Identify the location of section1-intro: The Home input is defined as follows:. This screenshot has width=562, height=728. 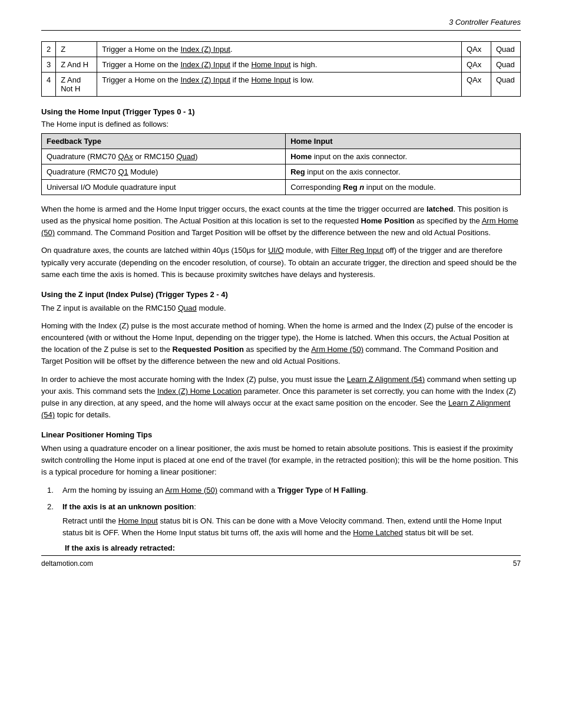
(281, 124).